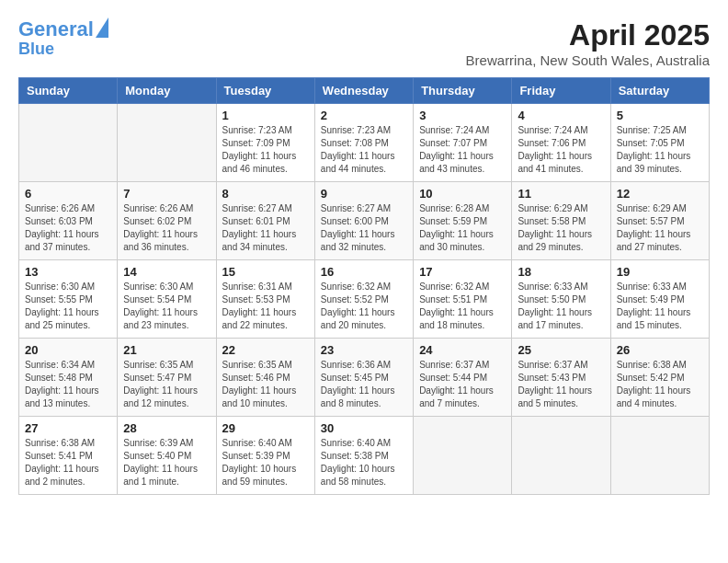 This screenshot has height=563, width=728. I want to click on day-info: Sunrise: 7:23 AM Sunset: 7:09 PM Dayligh…, so click(266, 150).